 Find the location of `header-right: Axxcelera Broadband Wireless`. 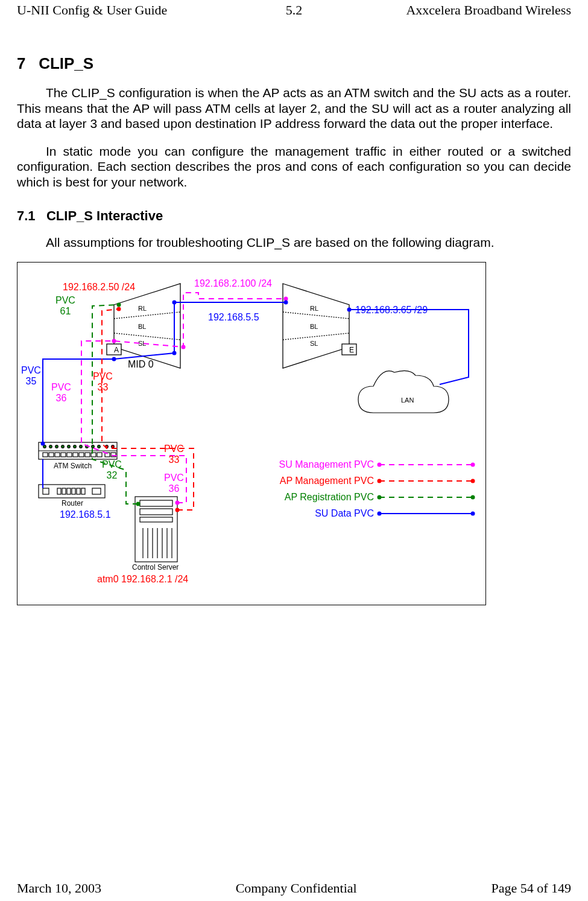

header-right: Axxcelera Broadband Wireless is located at coordinates (479, 10).